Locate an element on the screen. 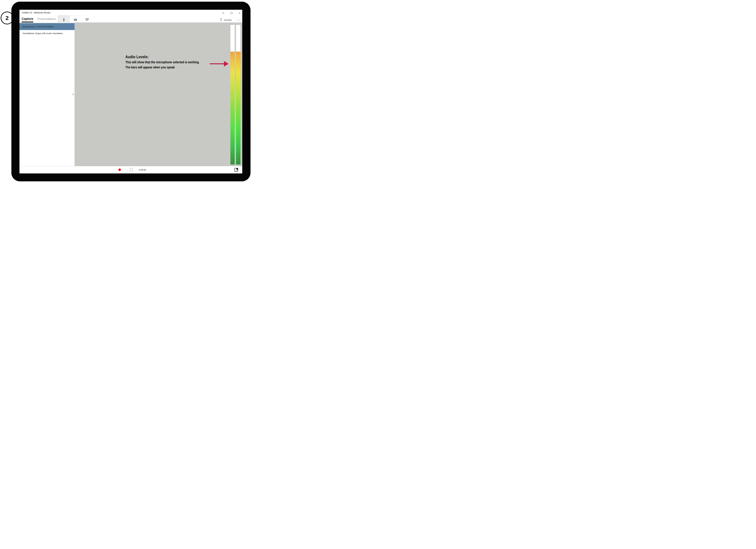  recording-control-bar: 0:00:00 is located at coordinates (131, 170).